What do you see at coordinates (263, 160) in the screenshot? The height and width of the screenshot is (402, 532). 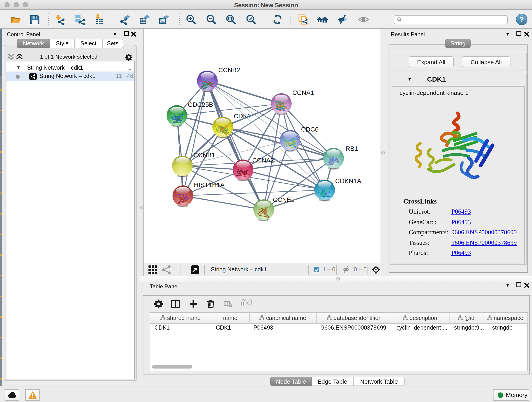 I see `svg-text: CCNA2` at bounding box center [263, 160].